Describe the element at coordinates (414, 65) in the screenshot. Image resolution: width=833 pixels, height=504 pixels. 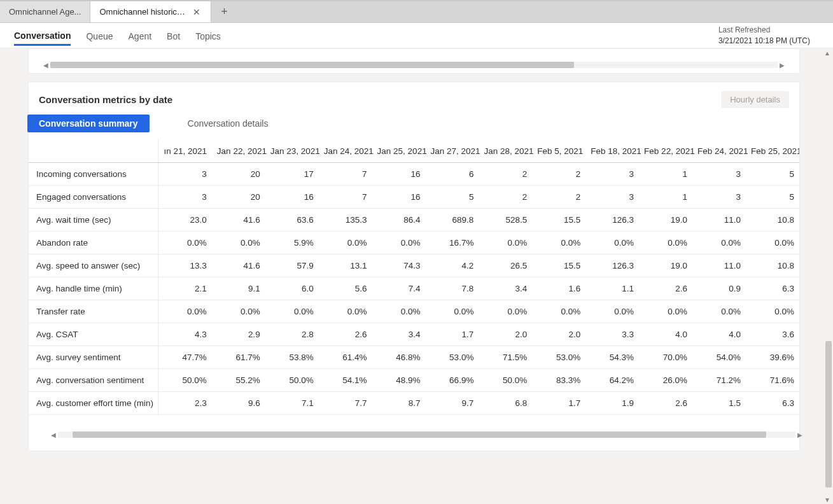
I see `upper-panel-hscroll: ◀ ▶` at that location.